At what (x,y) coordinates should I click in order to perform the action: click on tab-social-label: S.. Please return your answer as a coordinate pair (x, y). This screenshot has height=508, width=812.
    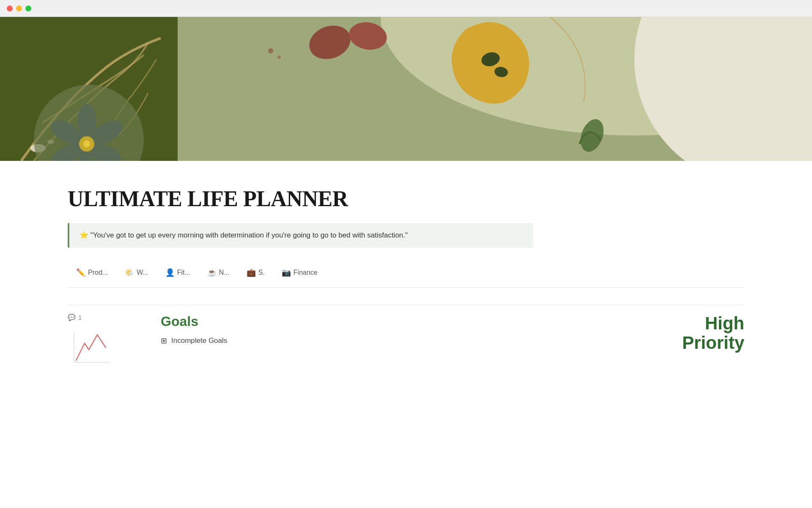
    Looking at the image, I should click on (261, 273).